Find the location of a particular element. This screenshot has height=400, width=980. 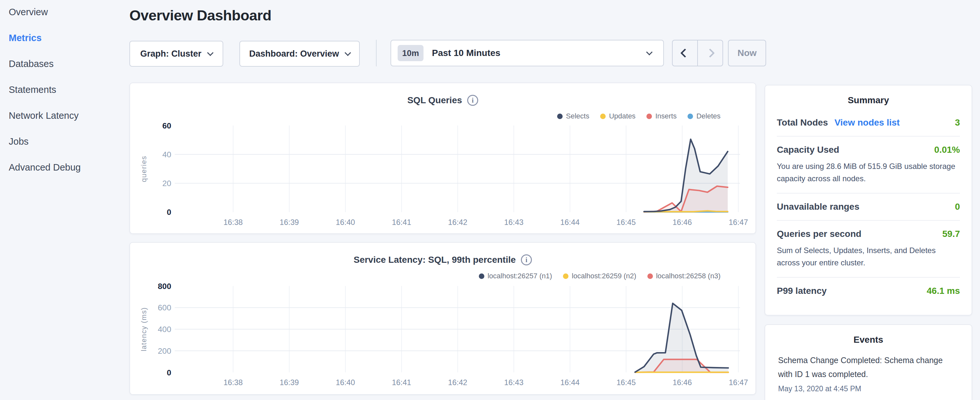

events-list: Schema Change Completed: Schema change w… is located at coordinates (868, 373).